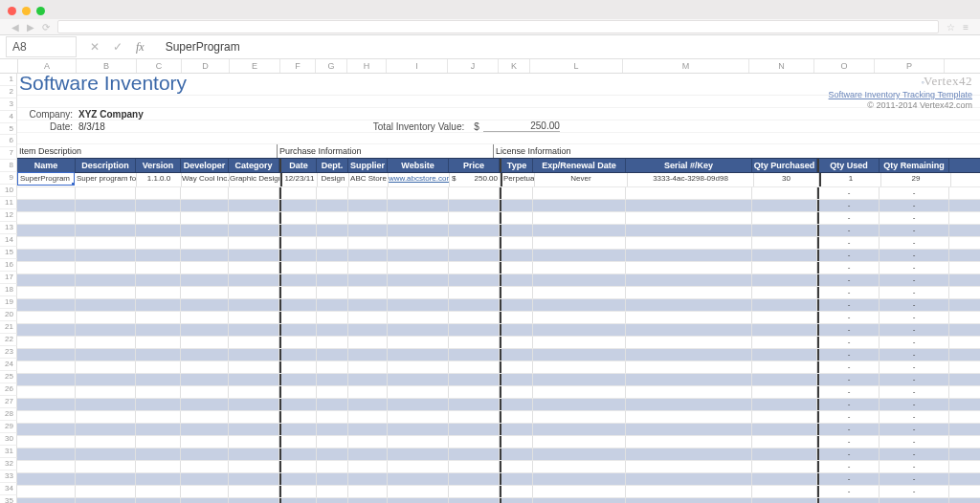  What do you see at coordinates (89, 126) in the screenshot?
I see `date-value: 8/3/18` at bounding box center [89, 126].